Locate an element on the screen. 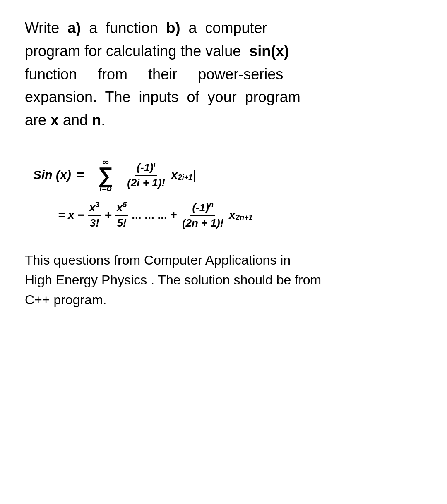 This screenshot has height=504, width=447. xn-superscript: 2n+1 is located at coordinates (244, 217).